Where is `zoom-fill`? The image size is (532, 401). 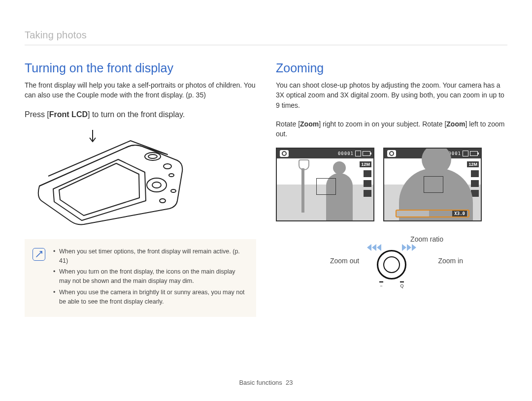
zoom-fill is located at coordinates (413, 214).